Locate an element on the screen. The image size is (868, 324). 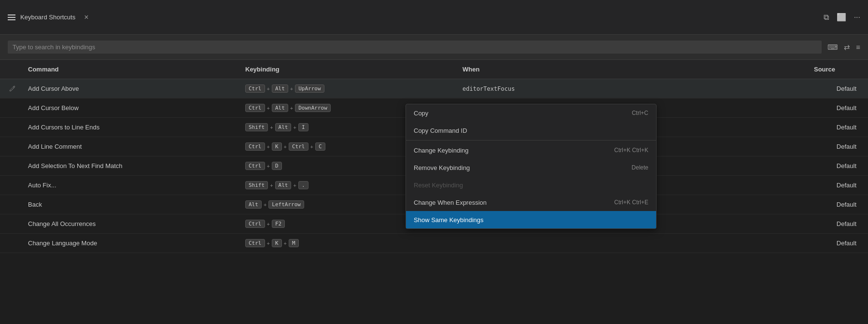
keyboard-icon: ⌨ is located at coordinates (833, 47).